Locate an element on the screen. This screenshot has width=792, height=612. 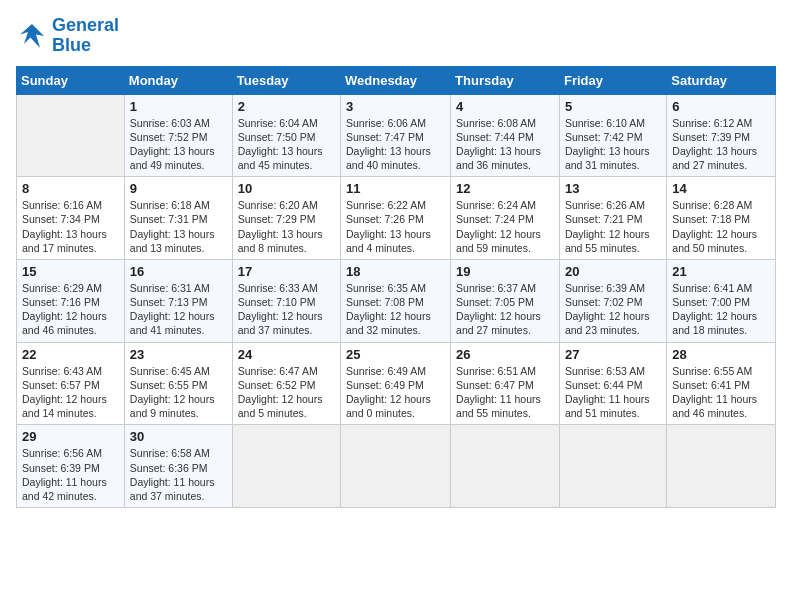
header-monday: Monday is located at coordinates (178, 80).